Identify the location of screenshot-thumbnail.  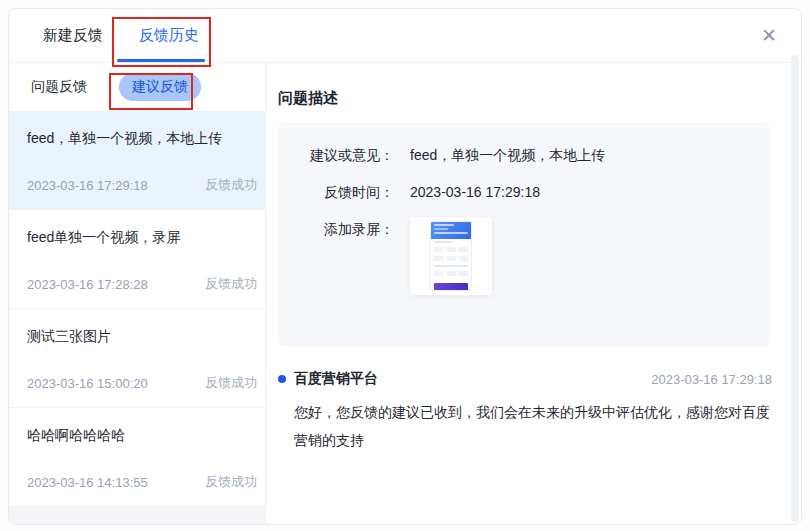
(451, 256).